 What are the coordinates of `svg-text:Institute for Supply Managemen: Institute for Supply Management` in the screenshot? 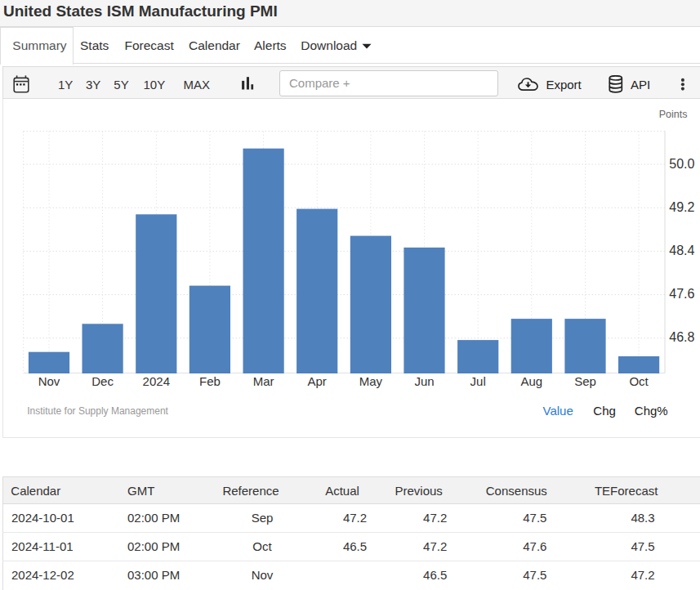 It's located at (98, 411).